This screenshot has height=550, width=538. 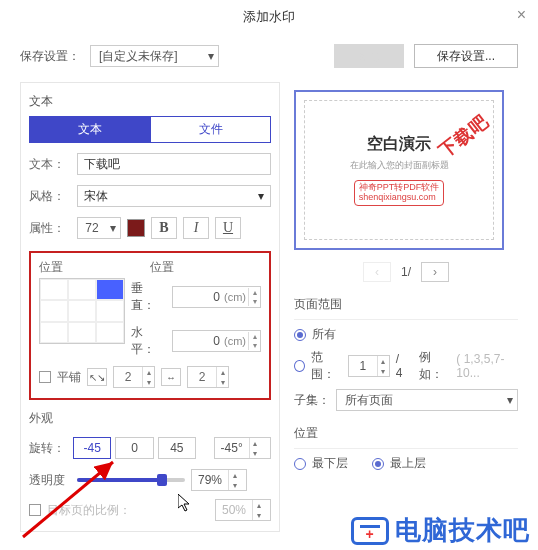 I want to click on site-logo: 电脑技术吧, so click(x=440, y=530).